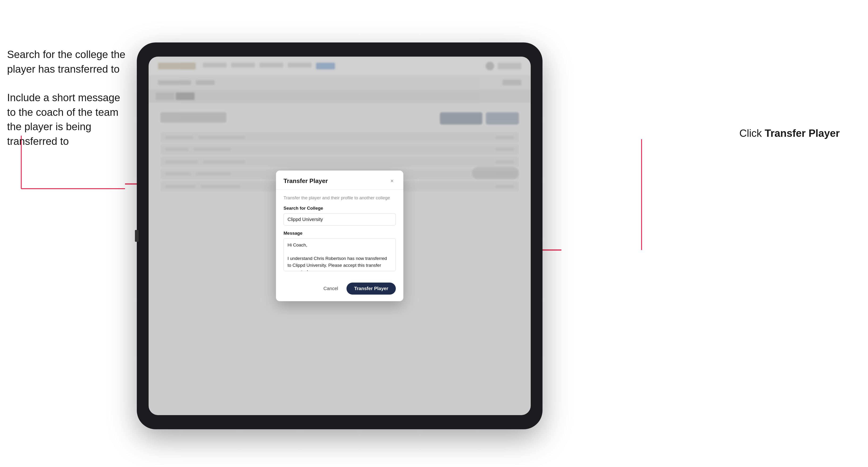 Image resolution: width=868 pixels, height=467 pixels. What do you see at coordinates (68, 142) in the screenshot?
I see `annotation-message-line4: transferred to` at bounding box center [68, 142].